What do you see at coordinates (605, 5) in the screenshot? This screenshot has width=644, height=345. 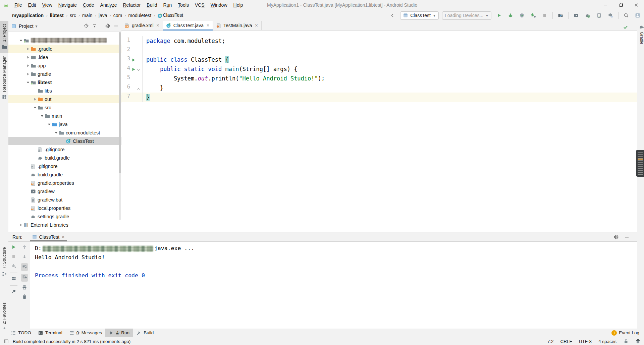 I see `minimize-button` at bounding box center [605, 5].